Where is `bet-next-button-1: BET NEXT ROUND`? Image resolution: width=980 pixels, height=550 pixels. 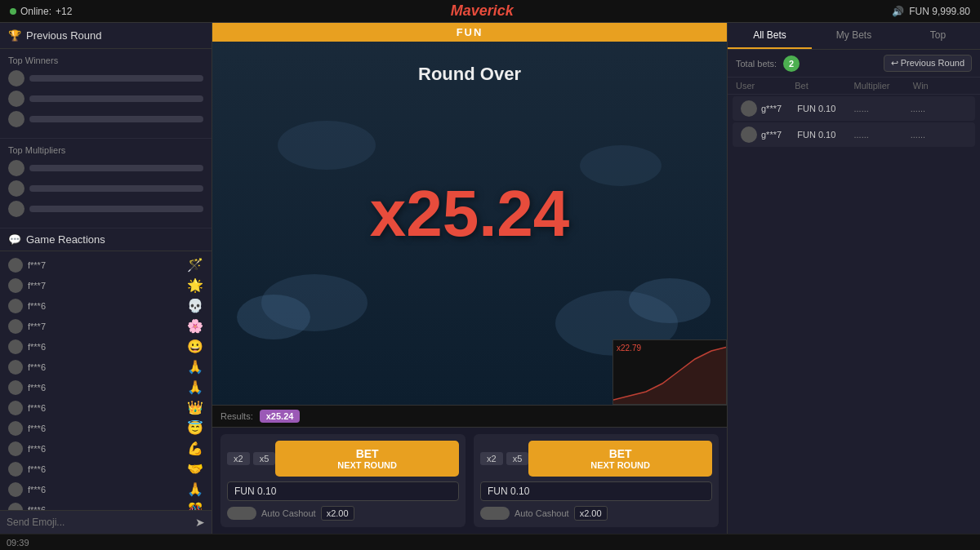 bet-next-button-1: BET NEXT ROUND is located at coordinates (368, 459).